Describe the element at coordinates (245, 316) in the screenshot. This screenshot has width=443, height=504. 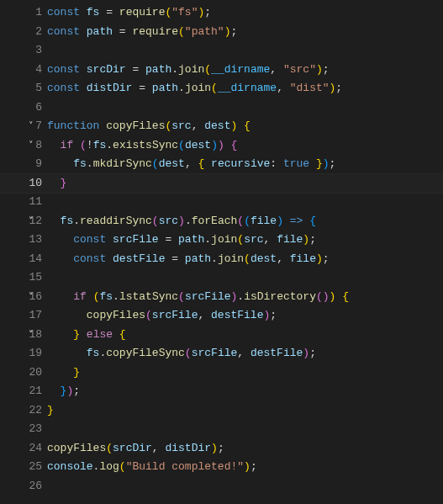
I see `code-content: copyFiles(srcFile, destFile);` at that location.